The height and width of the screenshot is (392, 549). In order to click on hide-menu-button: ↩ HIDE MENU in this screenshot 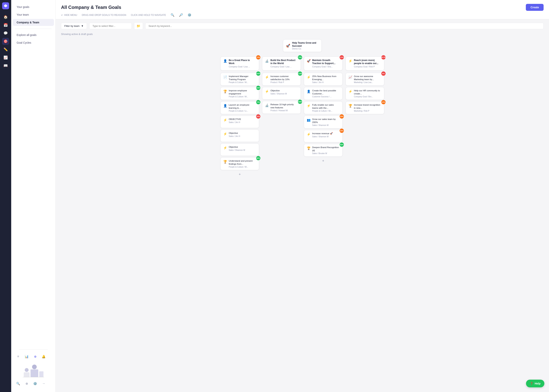, I will do `click(69, 15)`.